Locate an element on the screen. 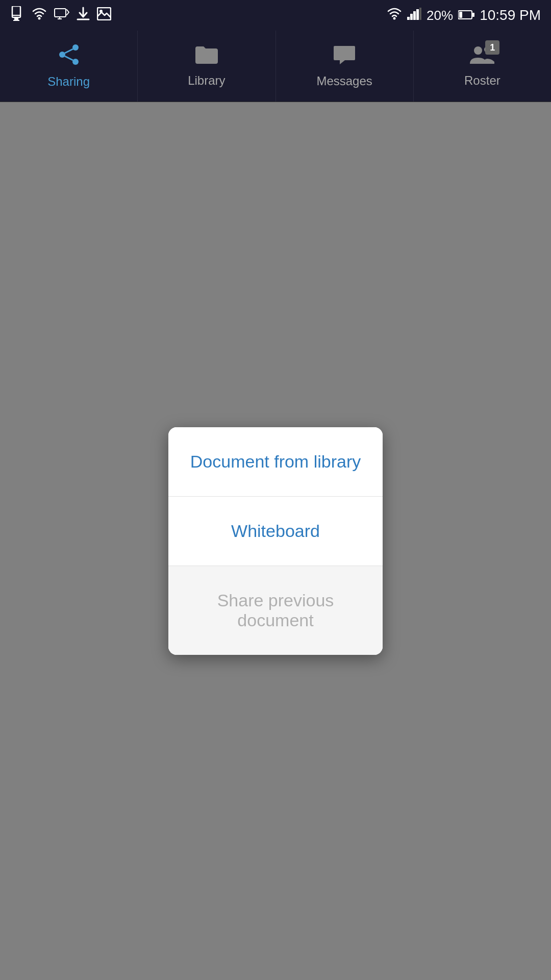  tab-library-label: Library is located at coordinates (206, 81).